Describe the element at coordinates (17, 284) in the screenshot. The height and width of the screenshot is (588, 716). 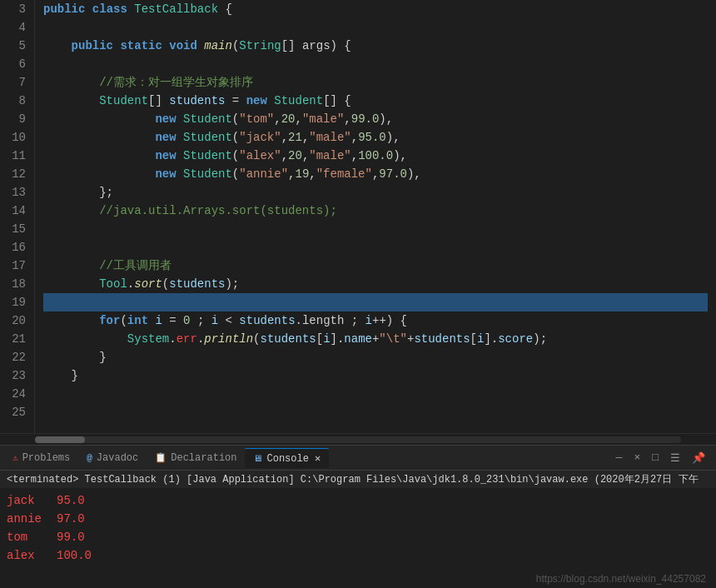
I see `line-number: 18` at that location.